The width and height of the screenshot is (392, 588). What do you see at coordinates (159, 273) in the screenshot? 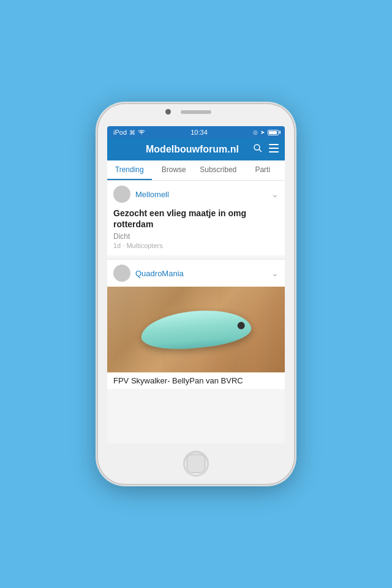
I see `author-name: QuadroMania` at bounding box center [159, 273].